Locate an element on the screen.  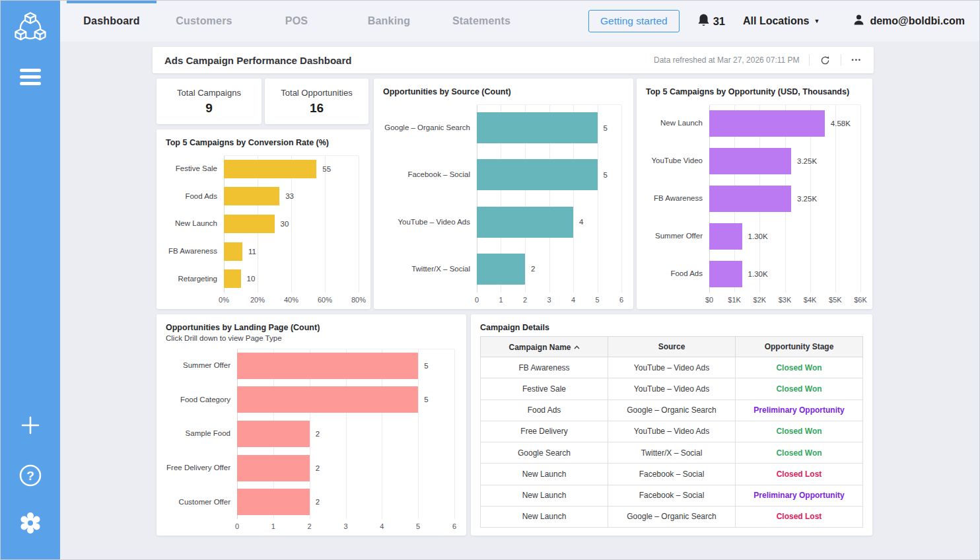
kpi-card-total-opportunities: Total Opportunities 16 is located at coordinates (317, 102).